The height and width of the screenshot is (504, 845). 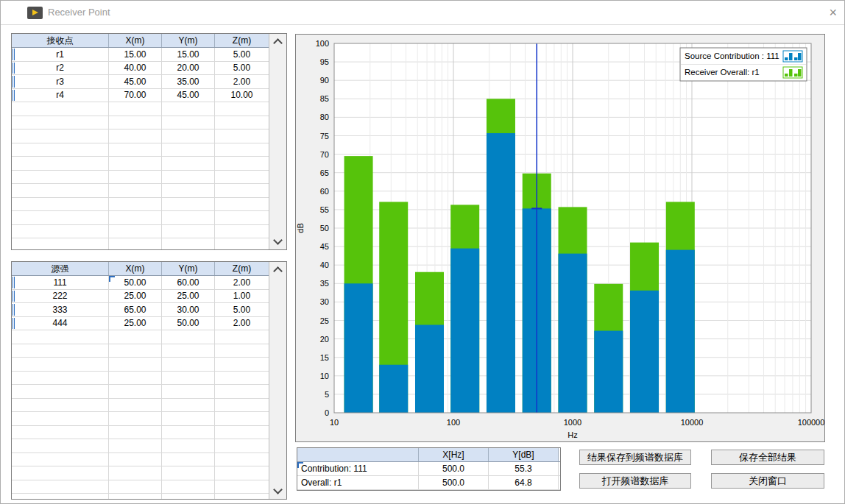 What do you see at coordinates (141, 269) in the screenshot?
I see `table-header-row: 源强X(m)Y(m)Z(m)` at bounding box center [141, 269].